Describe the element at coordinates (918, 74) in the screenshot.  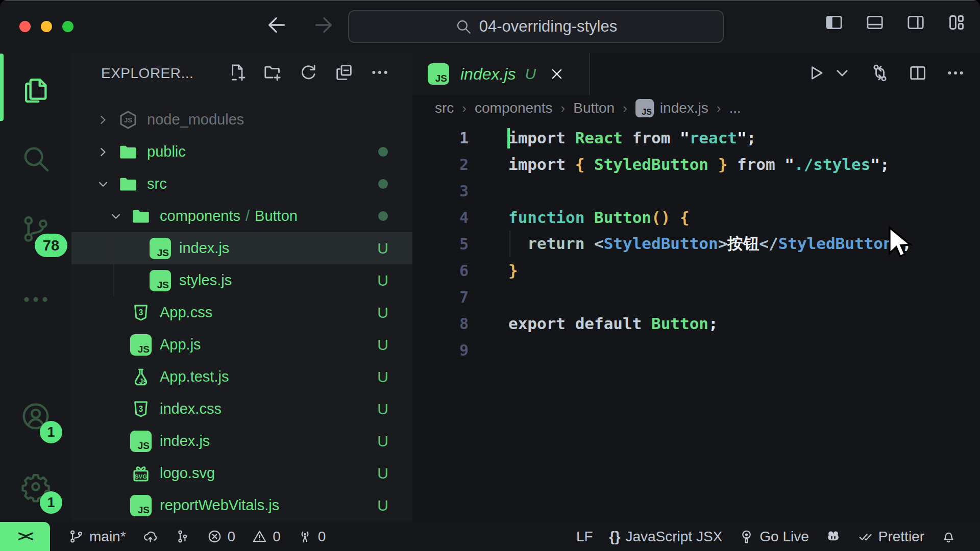
I see `split-editor-button` at that location.